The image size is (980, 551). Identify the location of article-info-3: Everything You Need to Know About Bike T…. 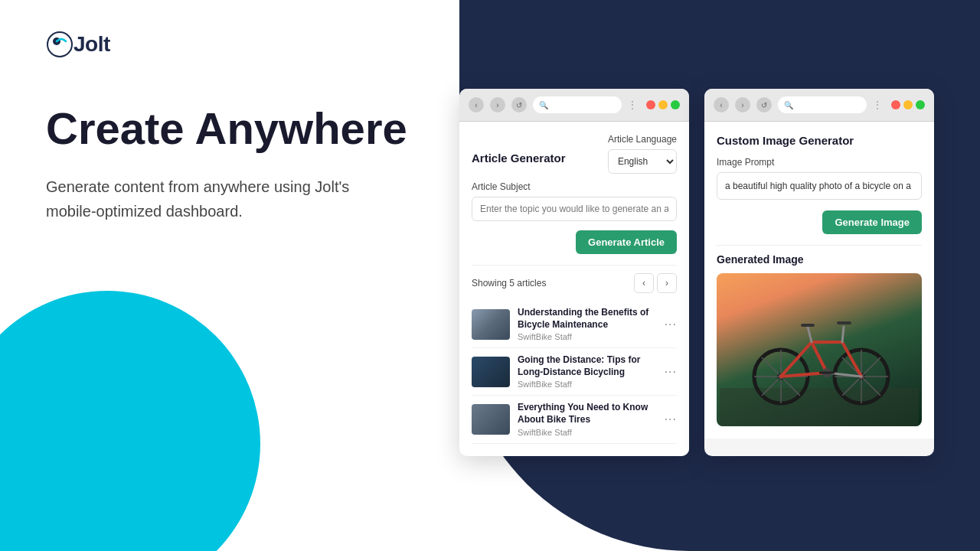
(587, 419).